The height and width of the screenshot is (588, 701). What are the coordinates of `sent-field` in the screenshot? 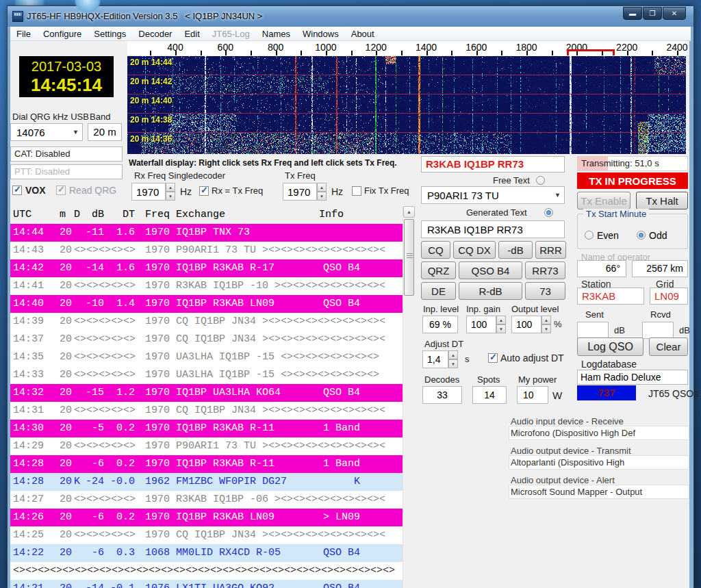 It's located at (593, 330).